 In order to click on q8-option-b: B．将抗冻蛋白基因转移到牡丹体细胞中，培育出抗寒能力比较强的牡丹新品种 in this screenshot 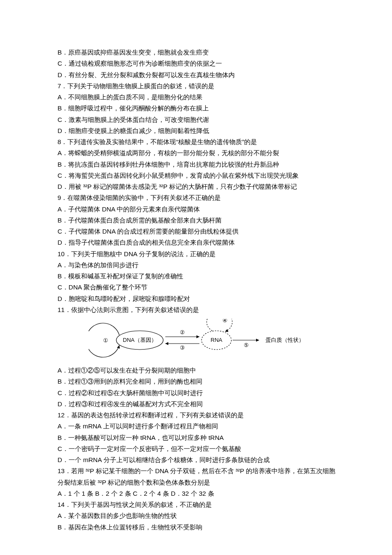, I will do `click(199, 165)`.